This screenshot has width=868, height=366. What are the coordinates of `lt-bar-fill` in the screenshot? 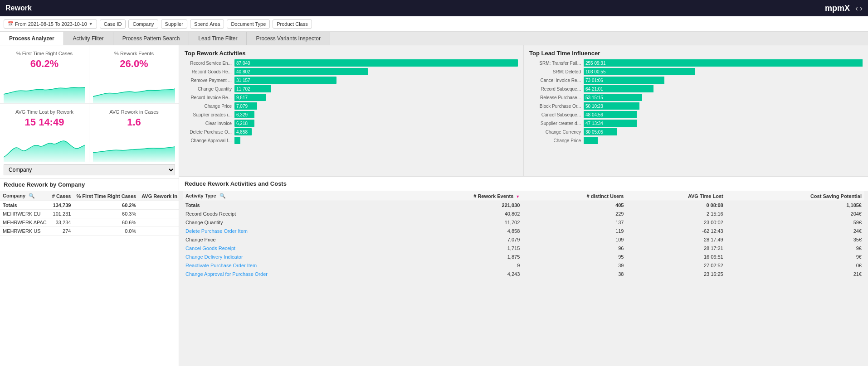 It's located at (590, 140).